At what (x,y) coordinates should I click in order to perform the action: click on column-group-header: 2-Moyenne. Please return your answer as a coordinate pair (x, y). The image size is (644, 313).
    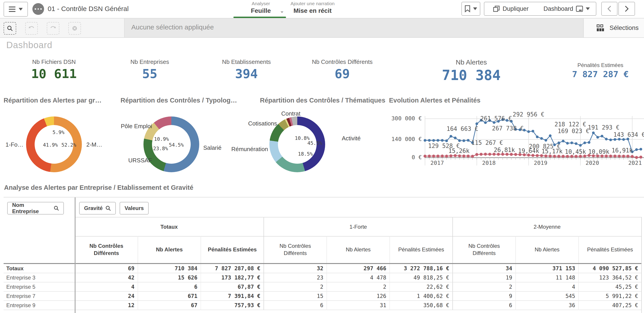
    Looking at the image, I should click on (547, 227).